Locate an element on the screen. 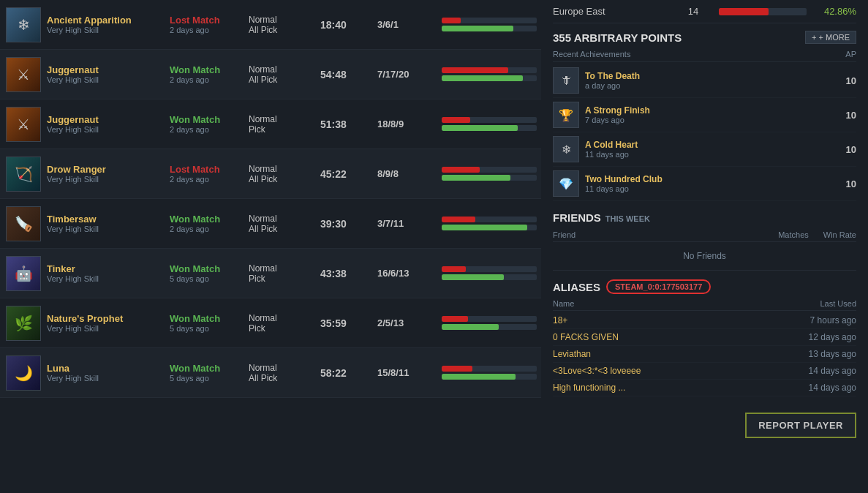  report-player-button: REPORT PLAYER is located at coordinates (801, 426).